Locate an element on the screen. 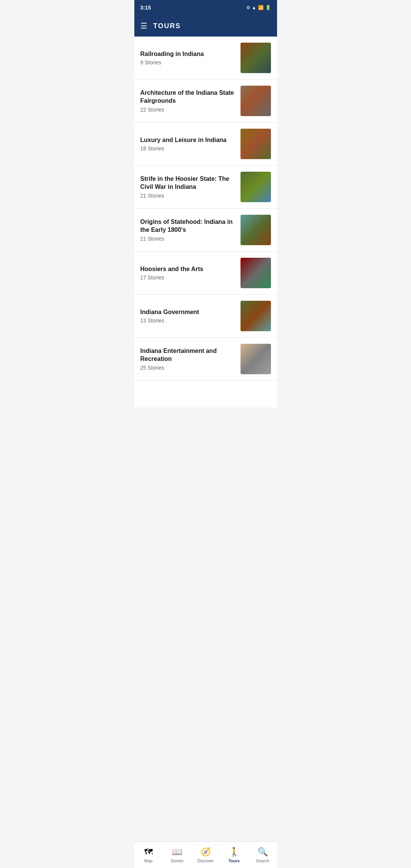  tour-content: Indiana Entertainment and Recreation25 S… is located at coordinates (190, 359).